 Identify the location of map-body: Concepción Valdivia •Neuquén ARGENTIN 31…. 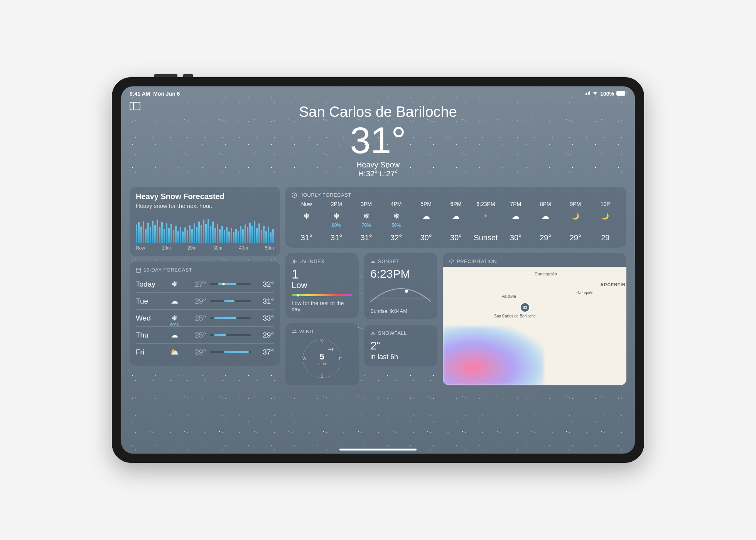
(535, 326).